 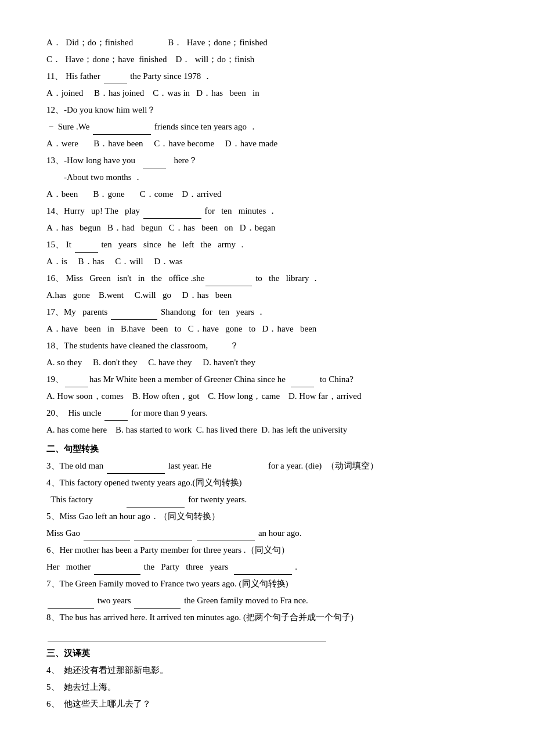 What do you see at coordinates (267, 517) in the screenshot?
I see `q5-text: 5、Miss Gao left an hour ago．（同义句转换）` at bounding box center [267, 517].